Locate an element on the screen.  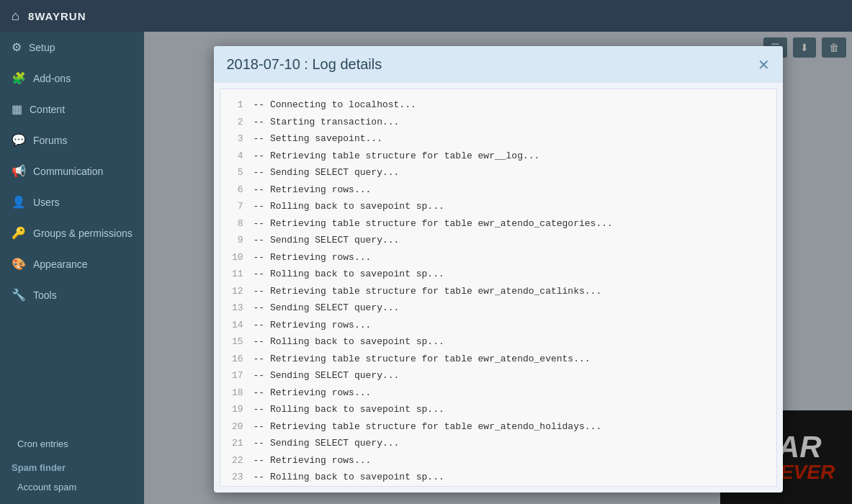
log-line-number: 5 is located at coordinates (239, 173).